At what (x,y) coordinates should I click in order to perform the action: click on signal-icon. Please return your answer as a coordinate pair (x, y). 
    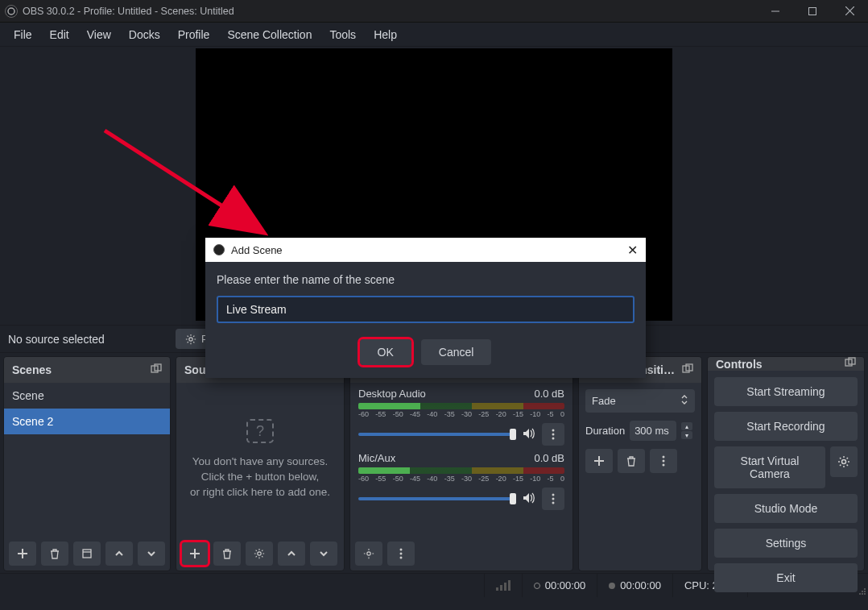
    Looking at the image, I should click on (503, 586).